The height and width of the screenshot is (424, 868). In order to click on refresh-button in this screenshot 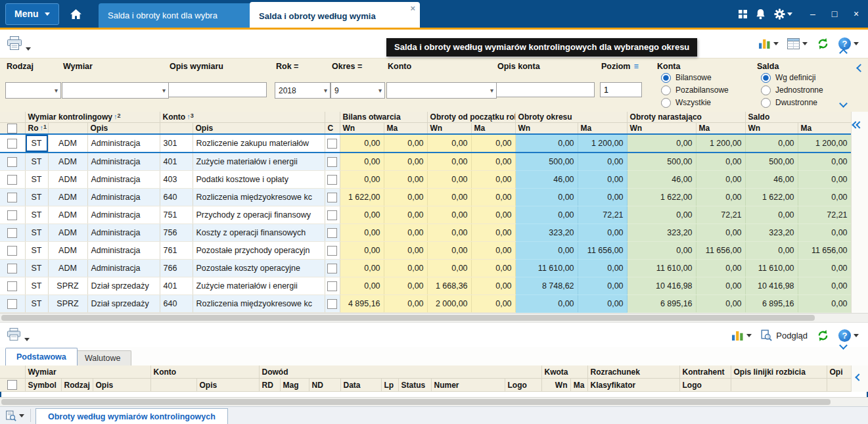, I will do `click(823, 43)`.